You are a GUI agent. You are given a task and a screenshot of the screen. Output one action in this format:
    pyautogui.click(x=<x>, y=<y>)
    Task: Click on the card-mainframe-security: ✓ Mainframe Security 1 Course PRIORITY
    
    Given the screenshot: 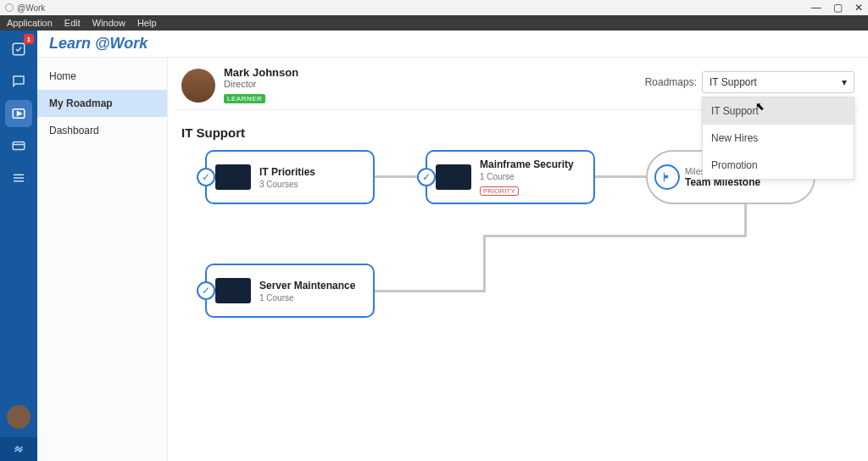 What is the action you would take?
    pyautogui.click(x=510, y=177)
    